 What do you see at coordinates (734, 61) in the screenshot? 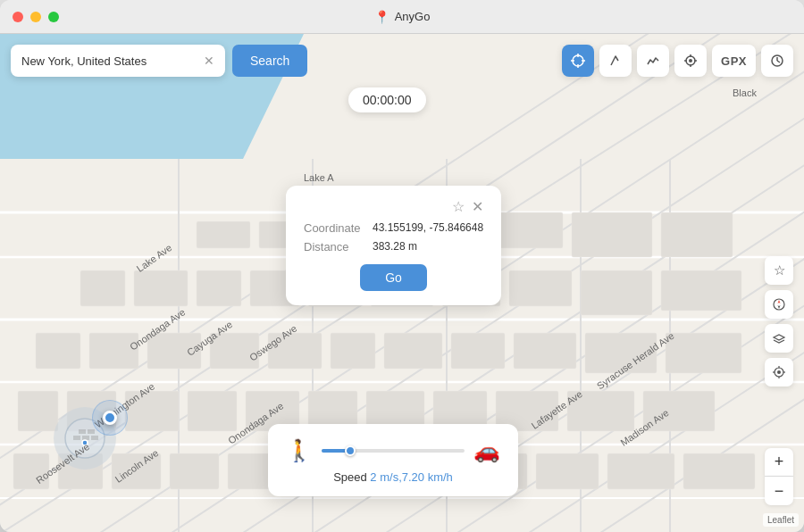
I see `gpx-button: GPX` at bounding box center [734, 61].